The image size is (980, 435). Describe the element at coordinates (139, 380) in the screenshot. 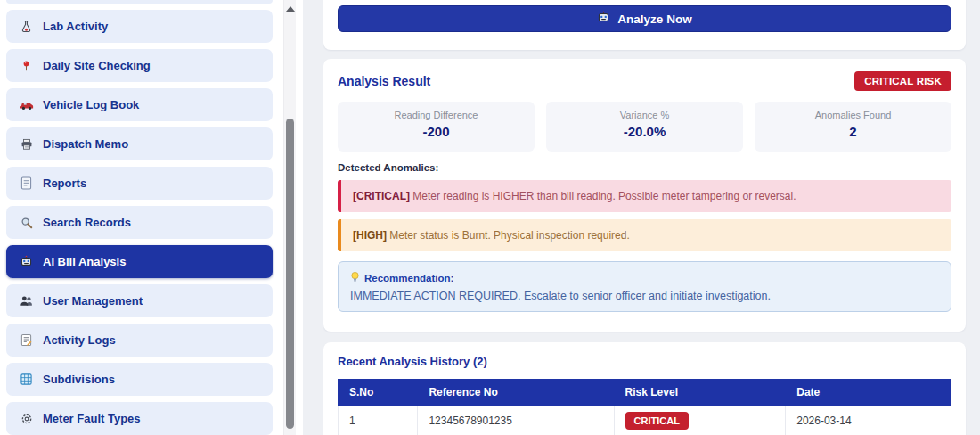

I see `sidebar-item-subdivisions: Subdivisions` at that location.